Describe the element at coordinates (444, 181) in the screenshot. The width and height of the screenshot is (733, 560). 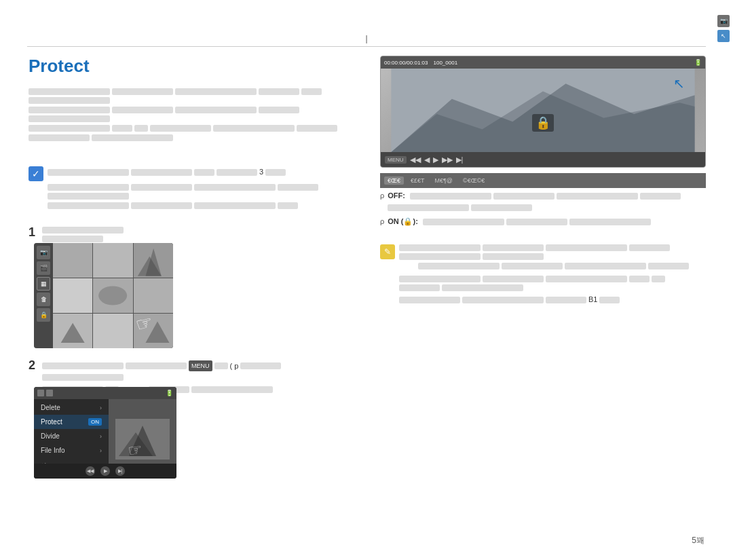
I see `option-tab-3: M€¶@` at that location.